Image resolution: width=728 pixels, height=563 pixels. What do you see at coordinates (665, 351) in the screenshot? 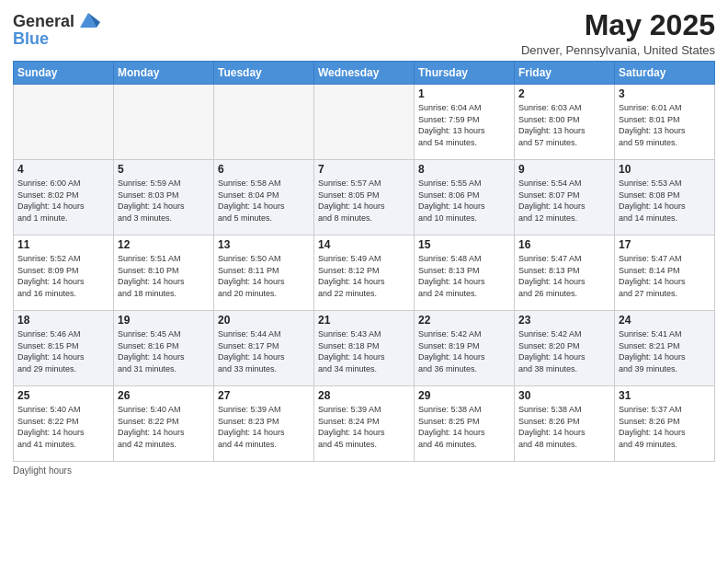
I see `day-info: Sunrise: 5:41 AM Sunset: 8:21 PM Dayligh…` at bounding box center [665, 351].